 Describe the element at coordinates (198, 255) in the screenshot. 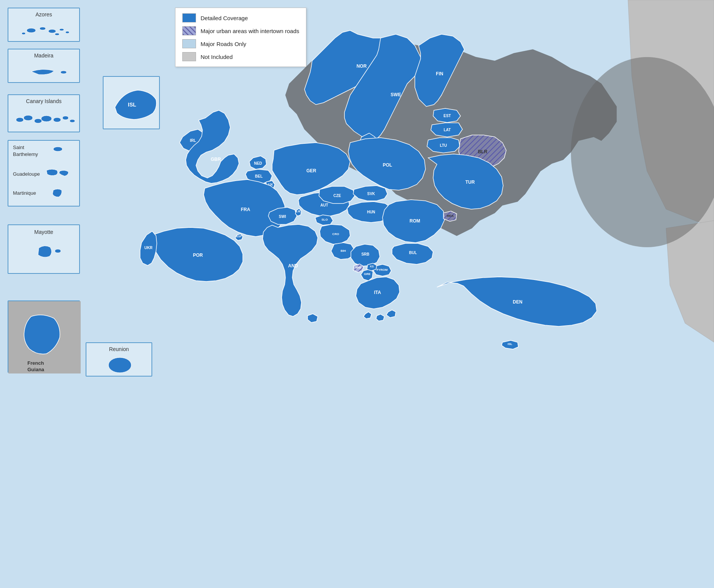

I see `esp-label: POR` at that location.